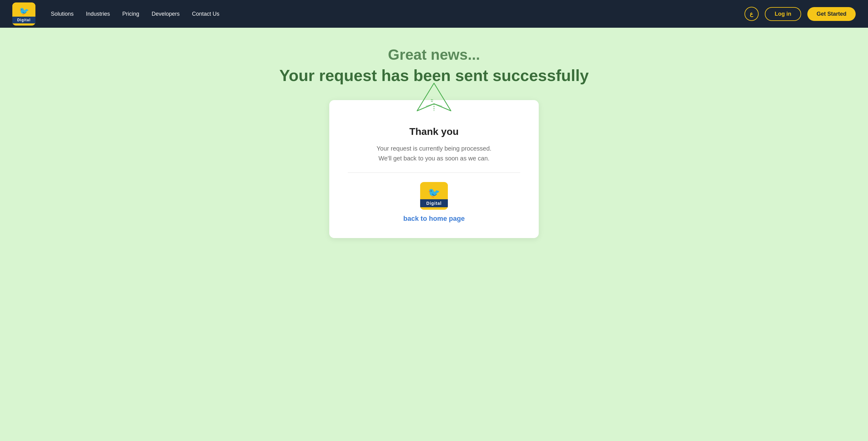  What do you see at coordinates (434, 149) in the screenshot?
I see `body-line-1: Your request is currently being processe…` at bounding box center [434, 149].